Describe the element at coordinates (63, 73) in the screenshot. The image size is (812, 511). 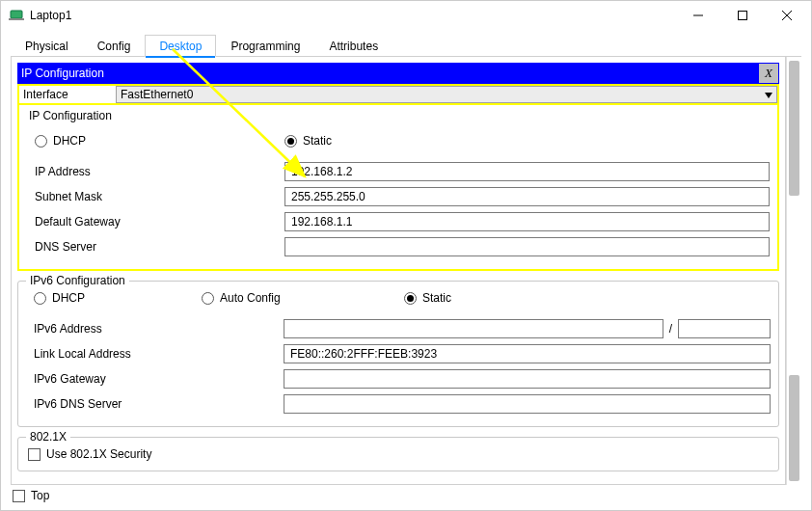
I see `ipconfig-title-text: IP Configuration` at that location.